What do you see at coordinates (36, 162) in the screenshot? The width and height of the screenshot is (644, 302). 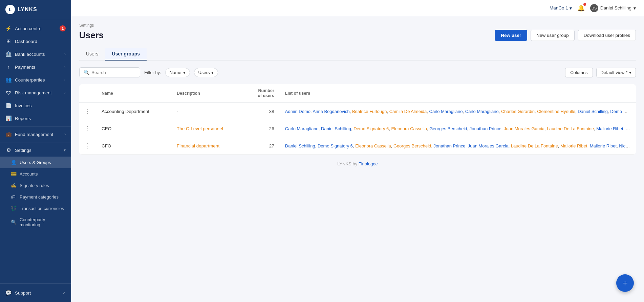 I see `sub-item-users-groups: 👤 Users & Groups` at bounding box center [36, 162].